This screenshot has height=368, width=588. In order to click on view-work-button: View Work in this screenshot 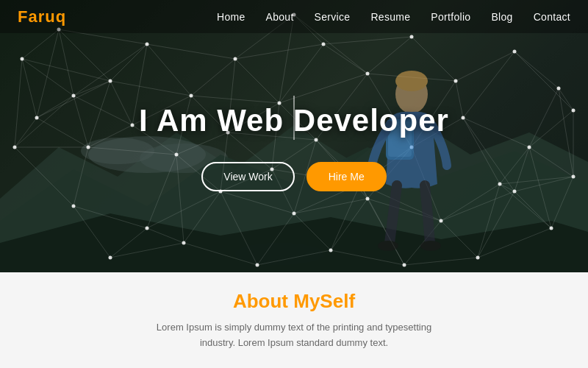, I will do `click(248, 177)`.